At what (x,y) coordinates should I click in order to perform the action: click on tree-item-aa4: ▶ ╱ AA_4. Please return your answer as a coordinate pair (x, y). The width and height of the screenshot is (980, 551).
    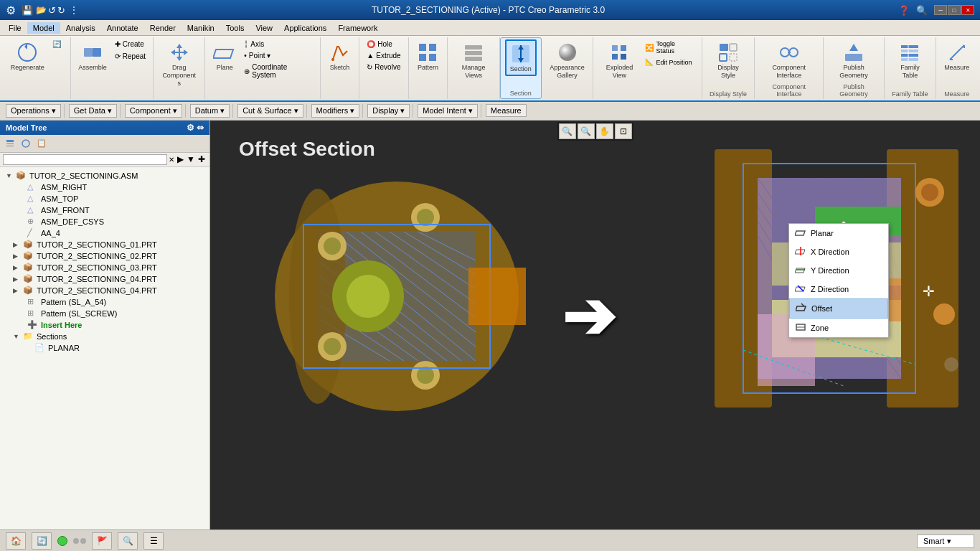
    Looking at the image, I should click on (105, 233).